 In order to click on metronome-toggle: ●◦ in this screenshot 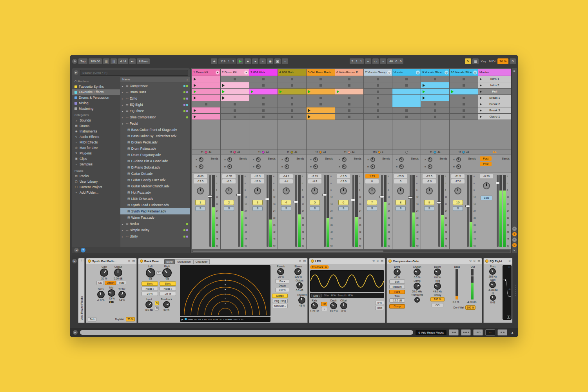, I will do `click(132, 61)`.